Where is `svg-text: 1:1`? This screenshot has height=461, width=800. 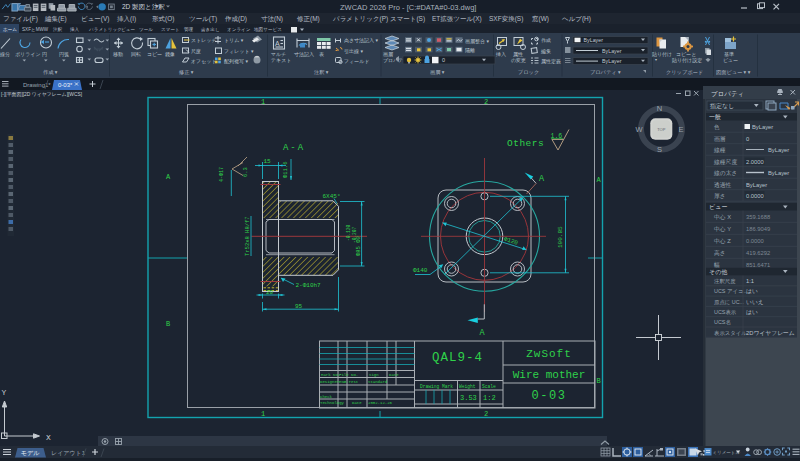 svg-text: 1:1 is located at coordinates (750, 281).